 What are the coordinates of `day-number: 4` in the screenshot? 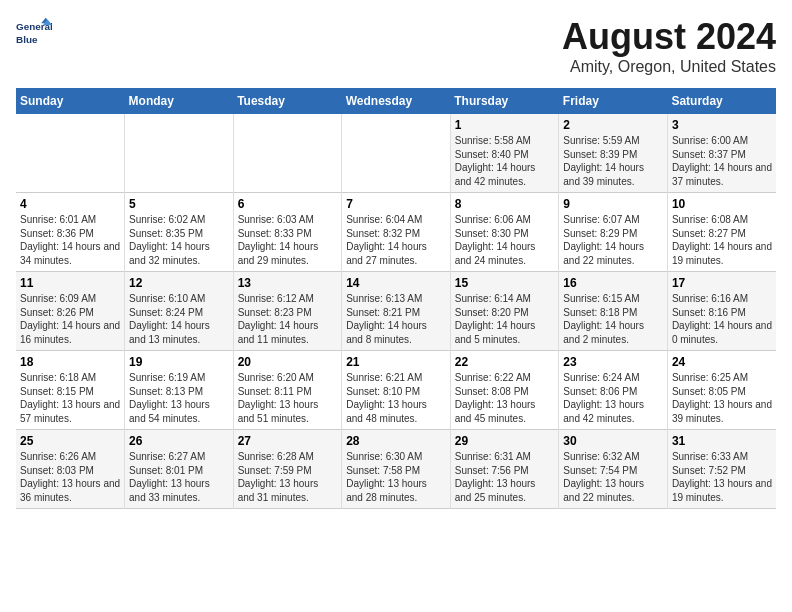 It's located at (70, 204).